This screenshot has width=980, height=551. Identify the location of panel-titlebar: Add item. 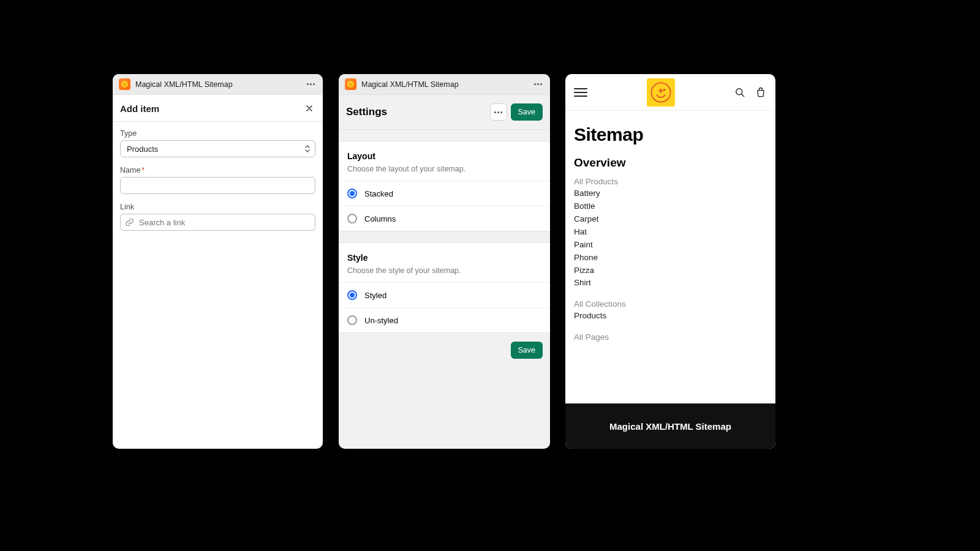
(218, 108).